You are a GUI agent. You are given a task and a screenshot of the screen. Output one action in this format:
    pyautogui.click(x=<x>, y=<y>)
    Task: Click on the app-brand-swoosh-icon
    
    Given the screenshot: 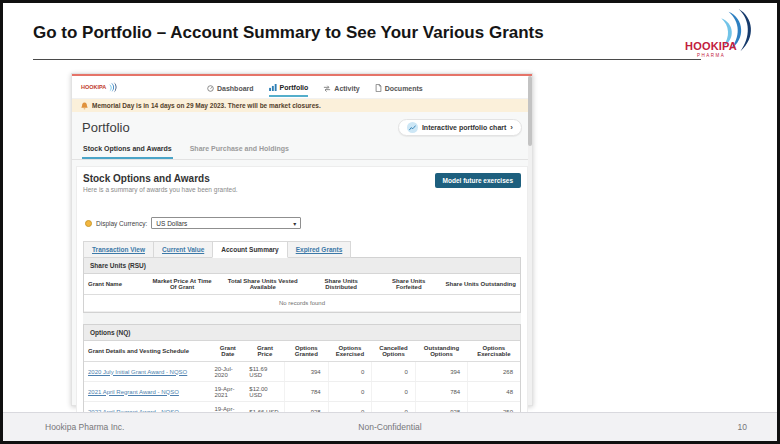 What is the action you would take?
    pyautogui.click(x=112, y=88)
    